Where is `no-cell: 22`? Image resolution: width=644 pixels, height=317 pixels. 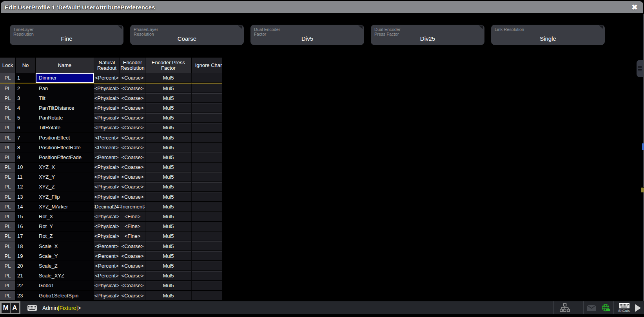
no-cell: 22 is located at coordinates (26, 286).